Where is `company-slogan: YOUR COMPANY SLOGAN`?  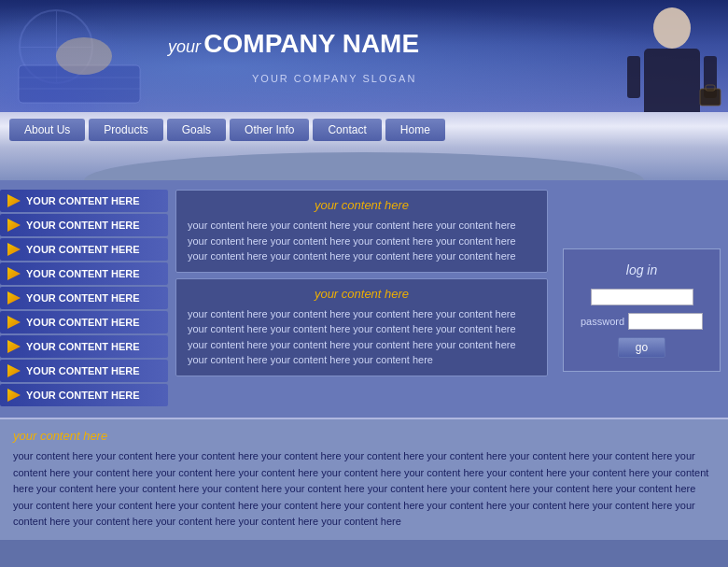
company-slogan: YOUR COMPANY SLOGAN is located at coordinates (334, 78).